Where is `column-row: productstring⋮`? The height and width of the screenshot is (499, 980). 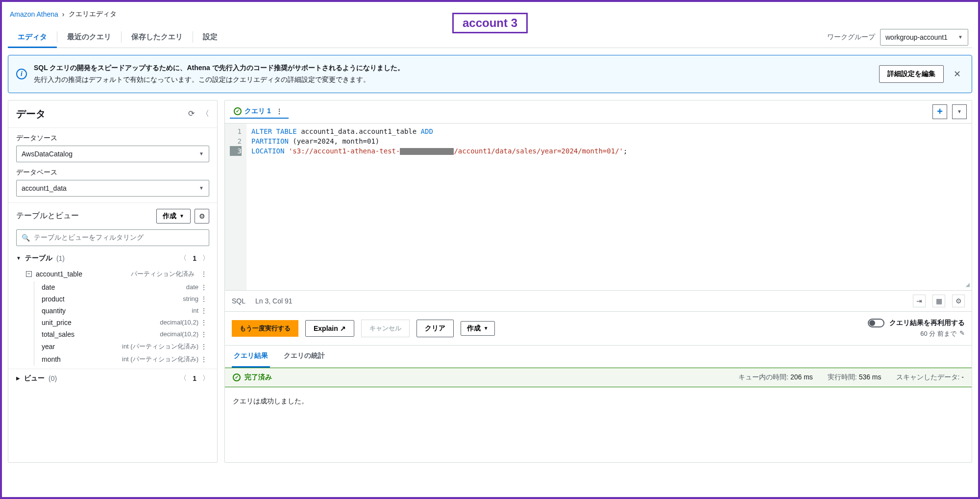
column-row: productstring⋮ is located at coordinates (113, 299).